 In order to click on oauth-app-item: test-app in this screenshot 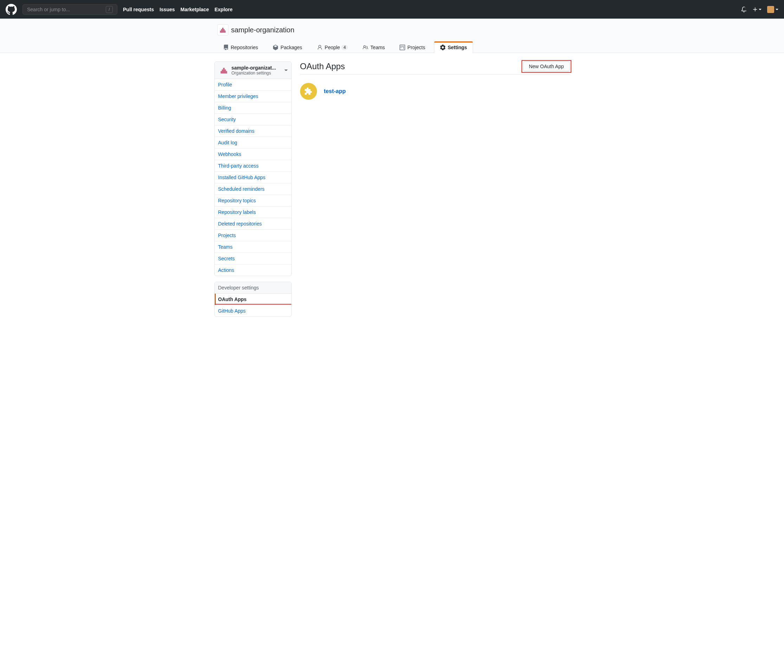, I will do `click(435, 92)`.